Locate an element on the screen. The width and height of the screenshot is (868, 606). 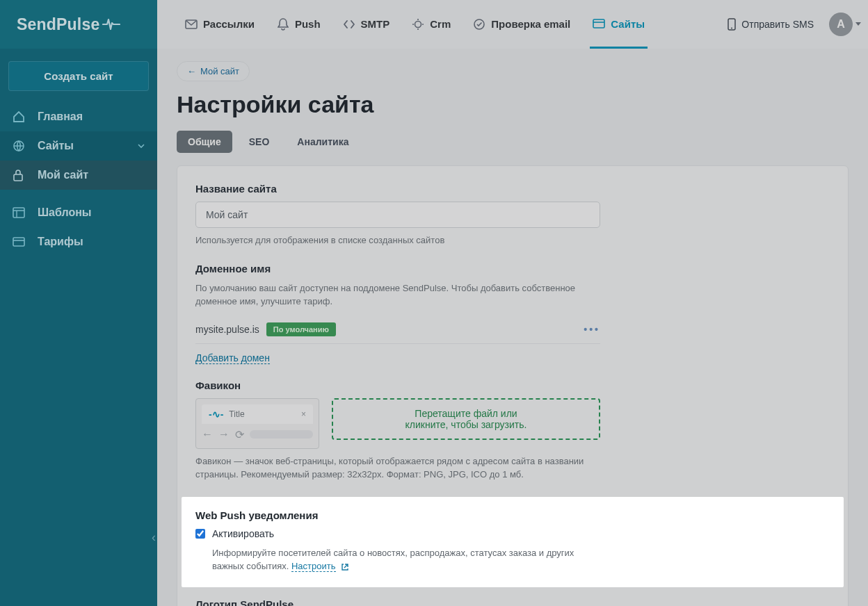
sidebar-item-tariffs: Тарифы is located at coordinates (79, 242).